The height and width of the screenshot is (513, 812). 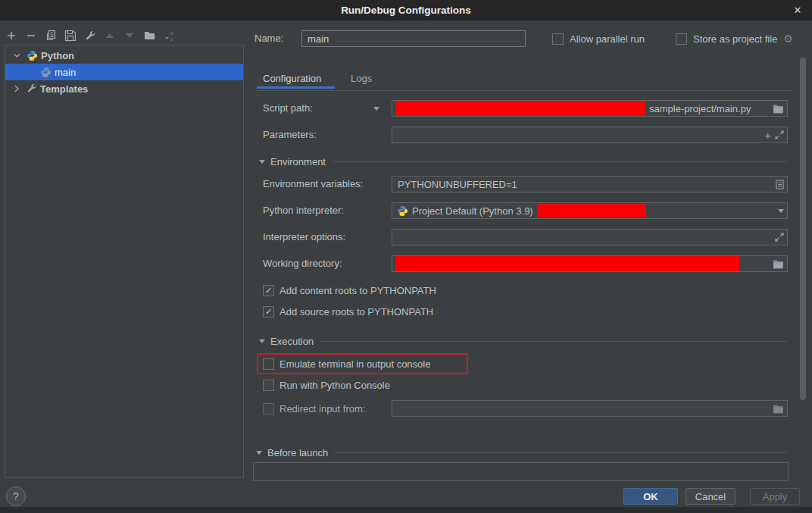 What do you see at coordinates (16, 496) in the screenshot?
I see `help-icon: ?` at bounding box center [16, 496].